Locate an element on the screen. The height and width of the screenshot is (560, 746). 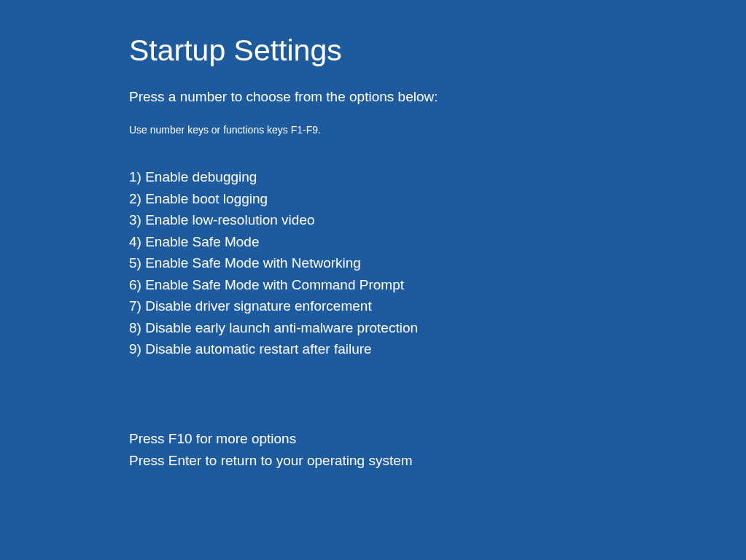
option-enable-debugging: 1) Enable debugging is located at coordinates (438, 177).